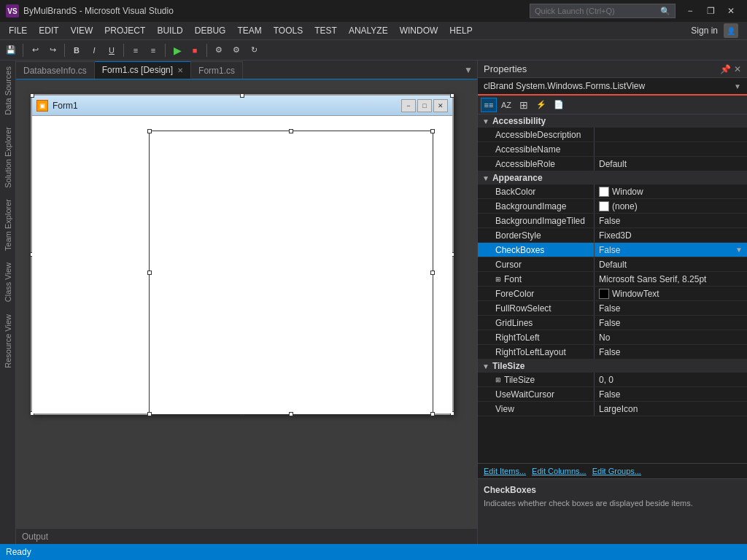  What do you see at coordinates (153, 50) in the screenshot?
I see `tb-align-center: ≡` at bounding box center [153, 50].